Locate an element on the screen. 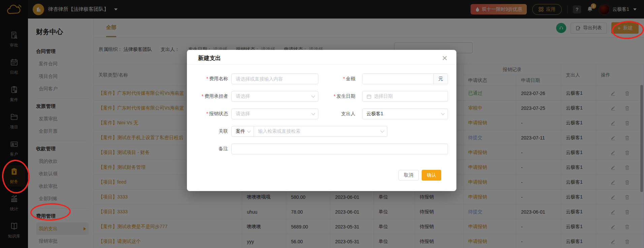 This screenshot has width=644, height=248. reimburse-status-label: *报销状态 is located at coordinates (215, 114).